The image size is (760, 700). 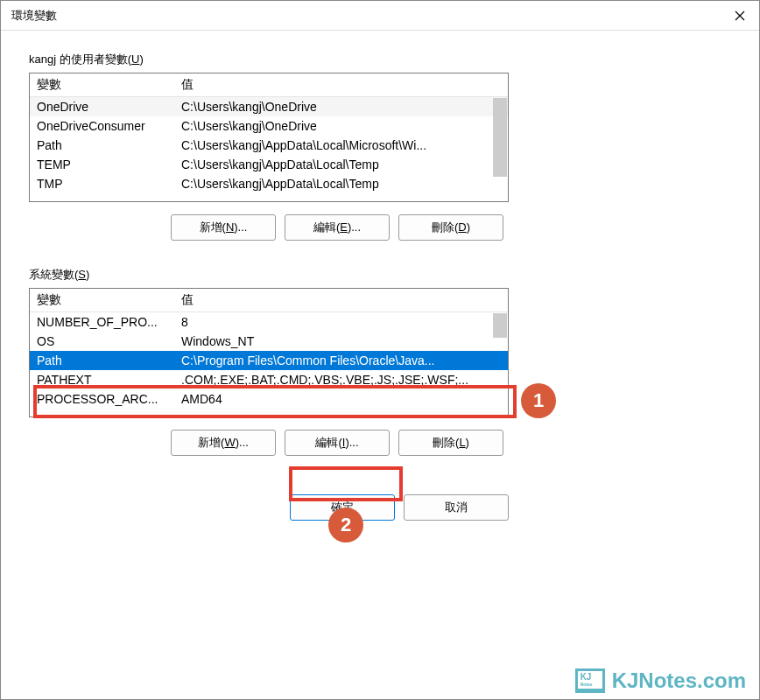 What do you see at coordinates (380, 16) in the screenshot?
I see `titlebar: 環境變數` at bounding box center [380, 16].